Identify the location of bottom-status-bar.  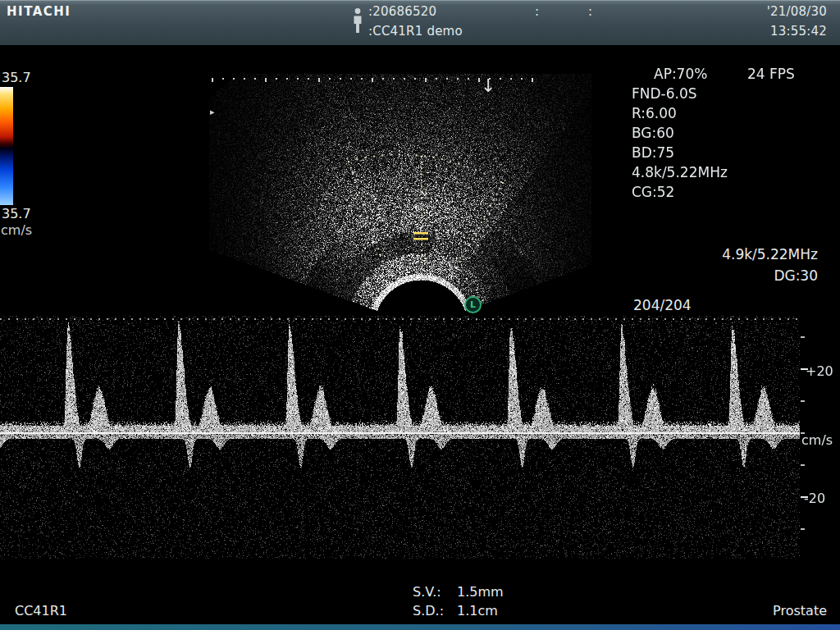
(420, 627).